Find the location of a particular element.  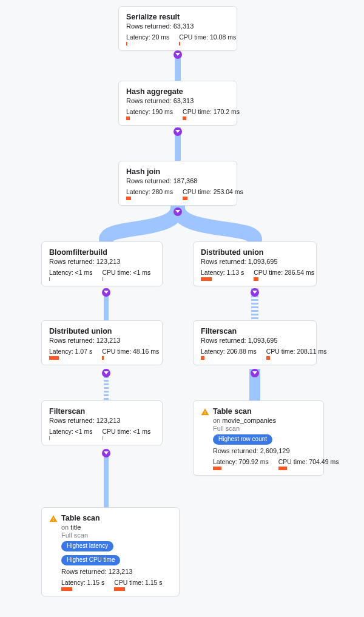

badge-highest-cpu: Highest CPU time is located at coordinates (91, 561).